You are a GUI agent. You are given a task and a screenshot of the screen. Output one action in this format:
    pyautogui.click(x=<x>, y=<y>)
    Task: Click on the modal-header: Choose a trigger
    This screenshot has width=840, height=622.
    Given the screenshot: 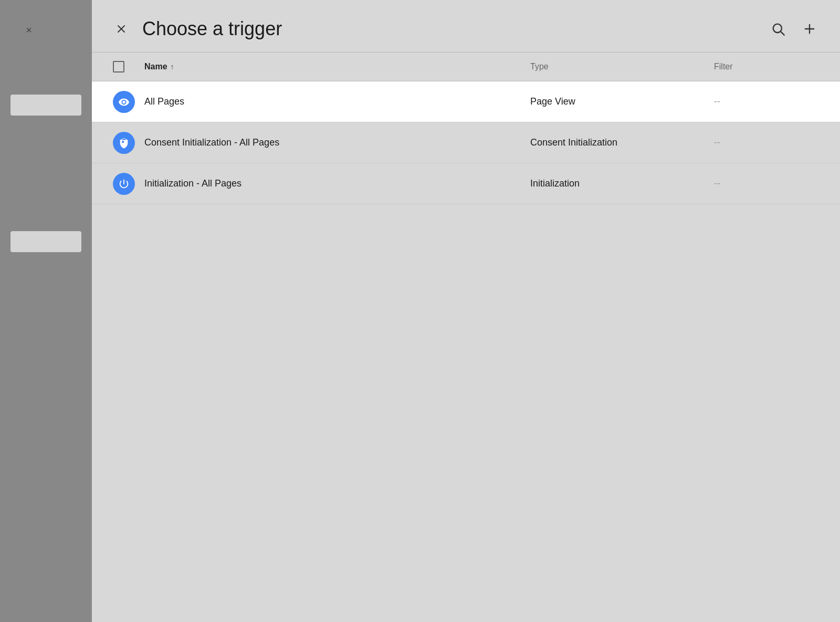 What is the action you would take?
    pyautogui.click(x=466, y=26)
    